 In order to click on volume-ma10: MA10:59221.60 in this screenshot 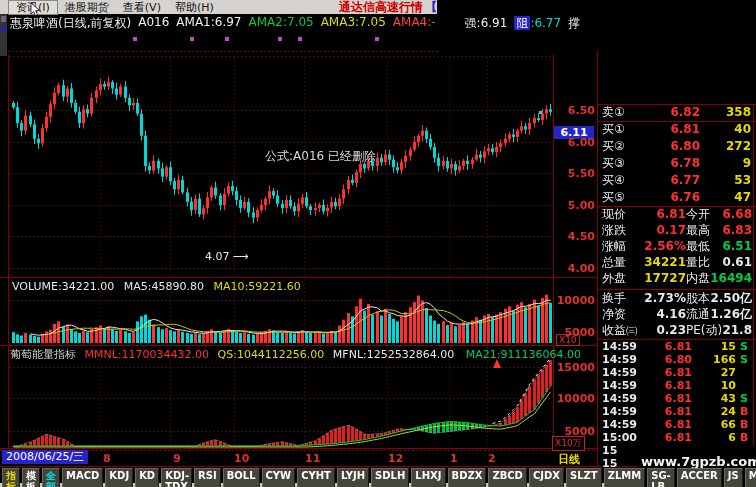, I will do `click(256, 286)`.